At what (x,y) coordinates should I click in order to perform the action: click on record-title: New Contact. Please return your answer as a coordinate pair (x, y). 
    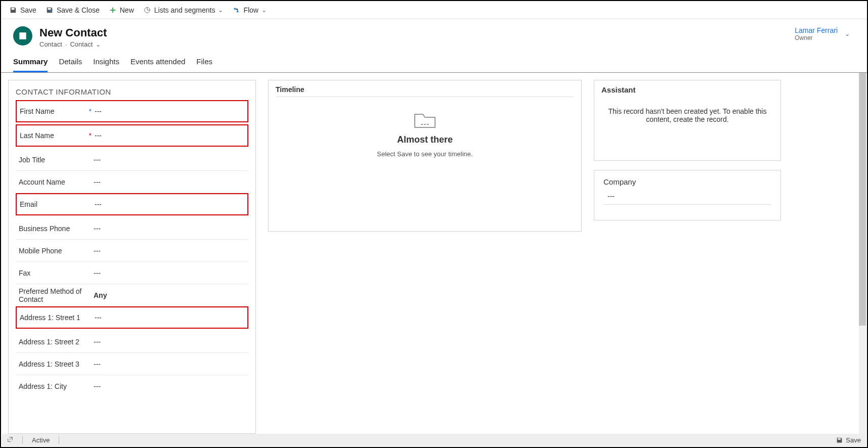
    Looking at the image, I should click on (73, 33).